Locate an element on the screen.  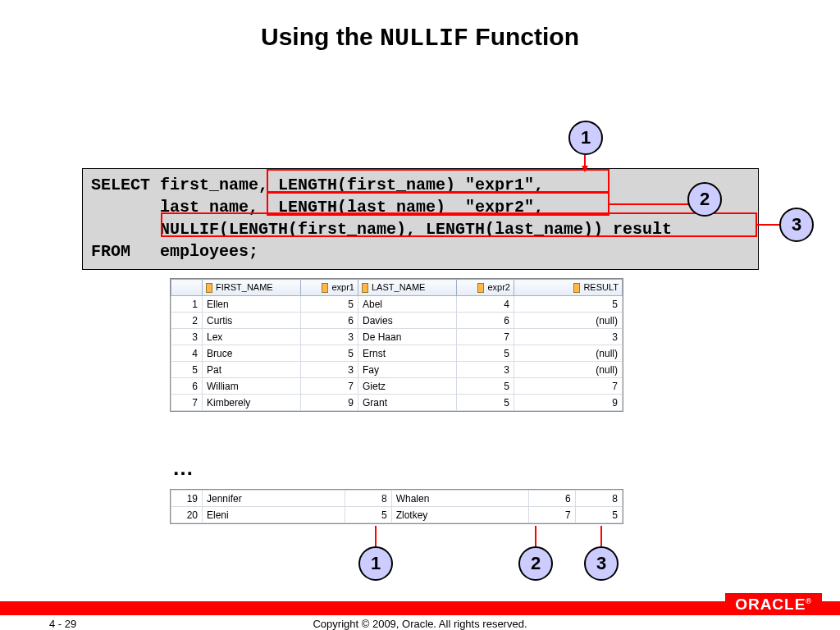
cell-first-name: Jennifer is located at coordinates (274, 499).